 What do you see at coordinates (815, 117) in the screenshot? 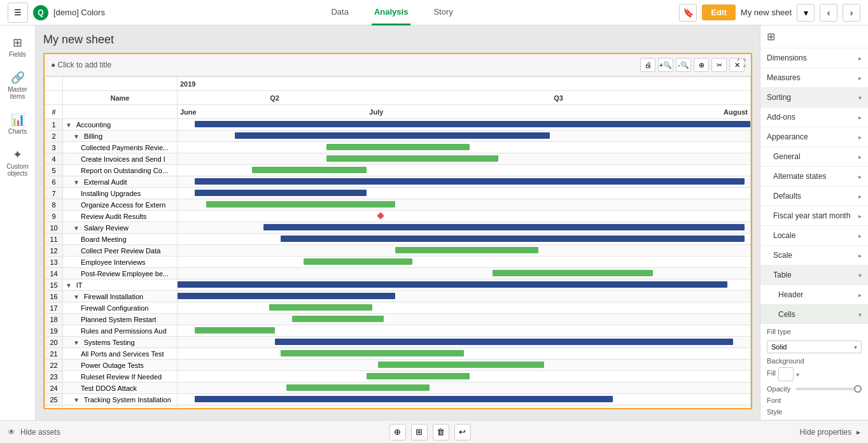
I see `addons-header: Add-ons ▸` at bounding box center [815, 117].